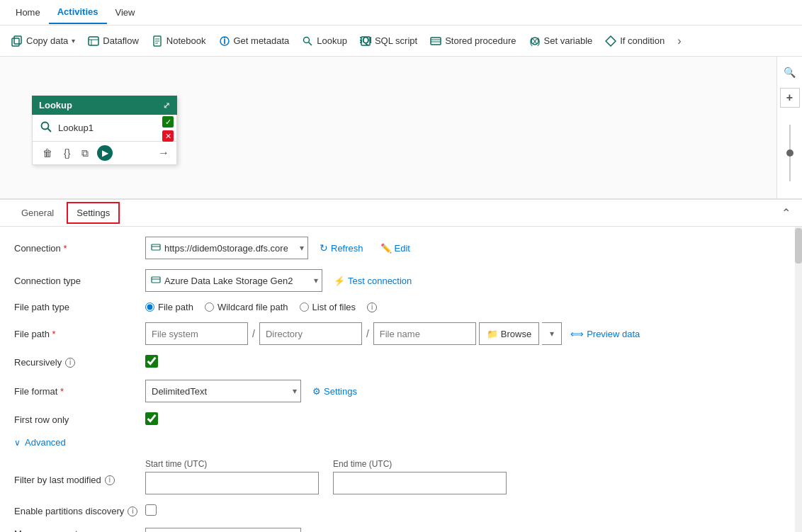 The image size is (802, 532). What do you see at coordinates (419, 483) in the screenshot?
I see `end-time-input` at bounding box center [419, 483].